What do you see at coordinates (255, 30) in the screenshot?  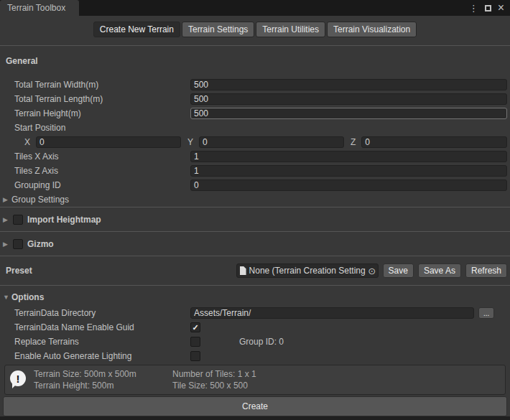 I see `toolbar: Create New Terrain Terrain Settings Terr…` at bounding box center [255, 30].